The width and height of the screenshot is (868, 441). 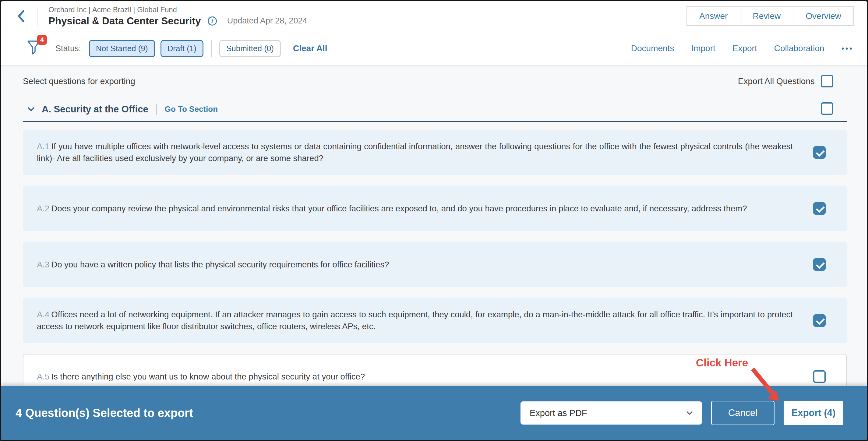 I want to click on section-rule, so click(x=435, y=121).